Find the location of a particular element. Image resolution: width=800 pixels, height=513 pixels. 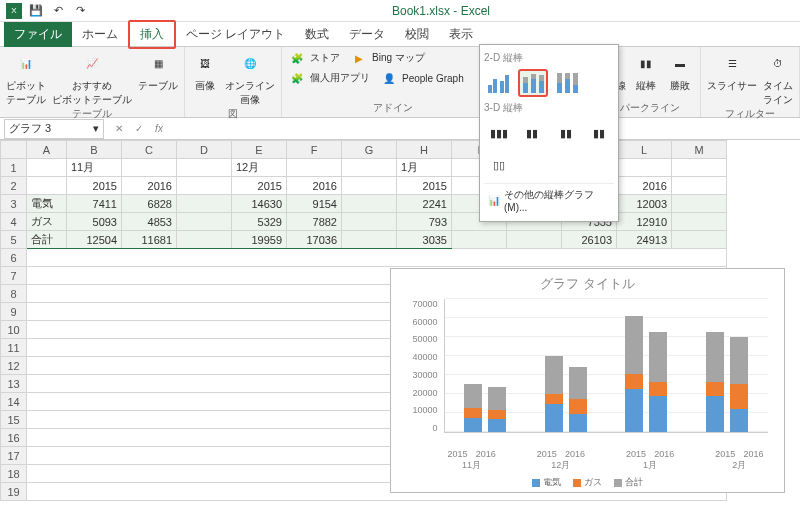

name-box: グラフ 3▾ is located at coordinates (54, 129).